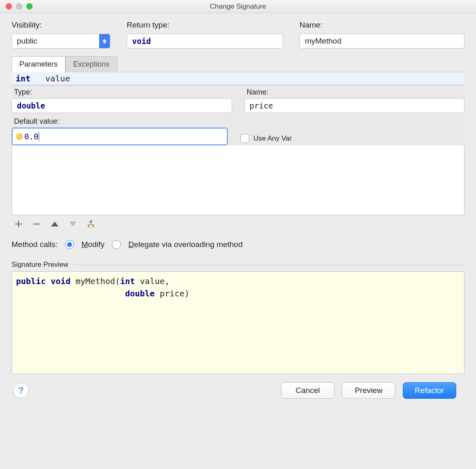  What do you see at coordinates (37, 224) in the screenshot?
I see `remove-icon` at bounding box center [37, 224].